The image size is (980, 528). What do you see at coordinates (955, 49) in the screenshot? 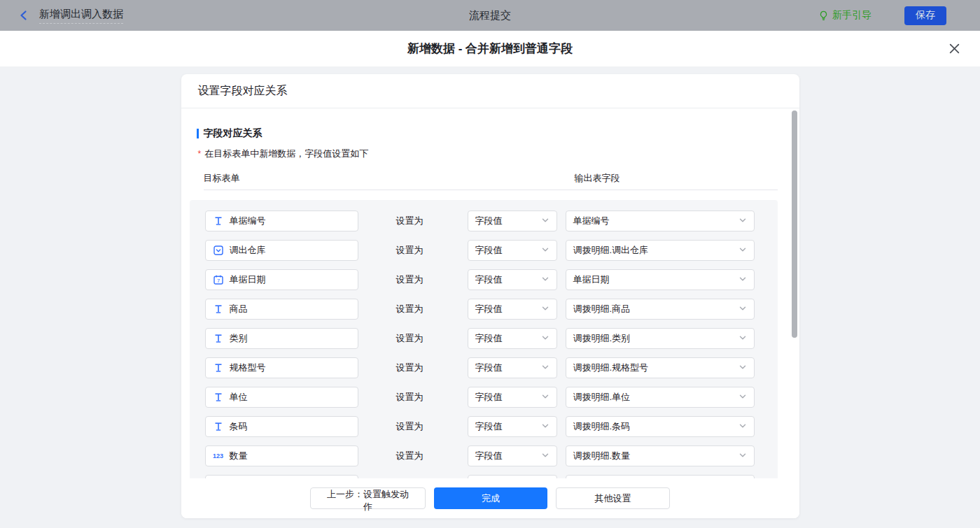
I see `close-icon` at bounding box center [955, 49].